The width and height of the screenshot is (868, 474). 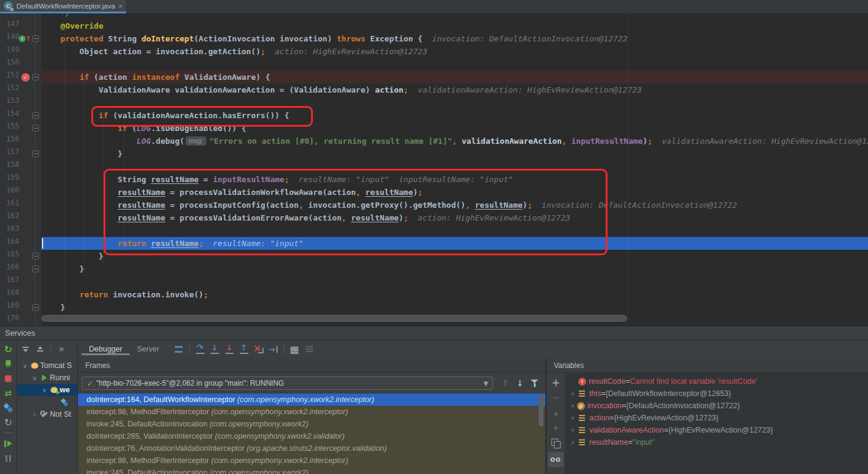 I want to click on navigate-down-icon, so click(x=520, y=383).